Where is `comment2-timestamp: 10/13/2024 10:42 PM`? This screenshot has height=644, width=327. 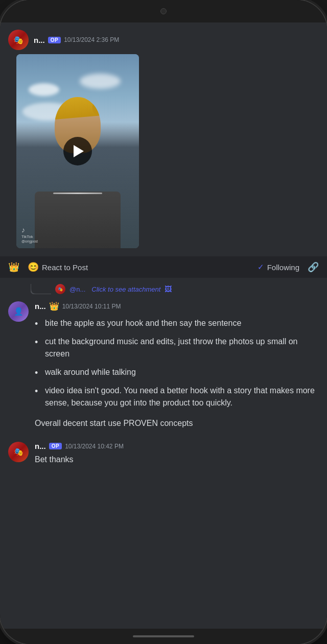
comment2-timestamp: 10/13/2024 10:42 PM is located at coordinates (94, 446).